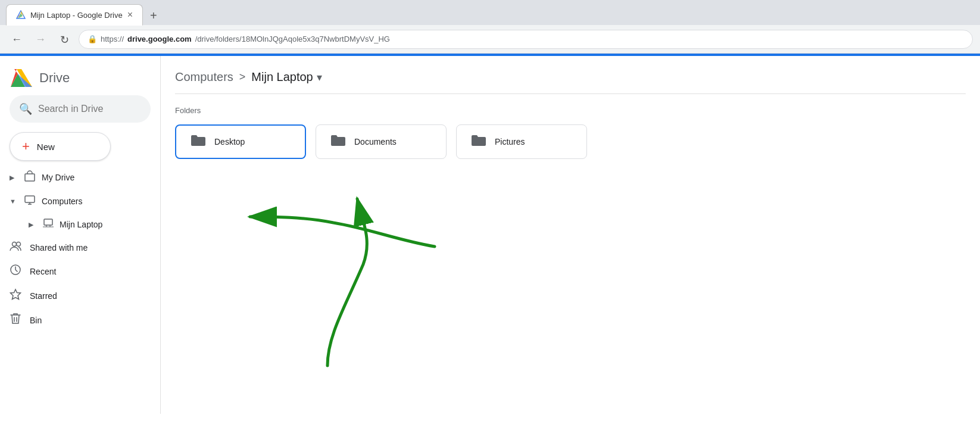  I want to click on search-icon: 🔍, so click(26, 109).